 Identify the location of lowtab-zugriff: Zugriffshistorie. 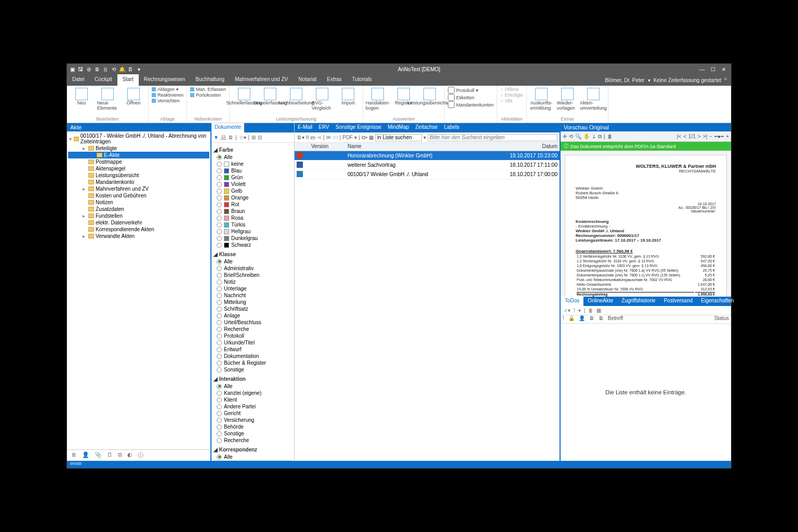
(638, 301).